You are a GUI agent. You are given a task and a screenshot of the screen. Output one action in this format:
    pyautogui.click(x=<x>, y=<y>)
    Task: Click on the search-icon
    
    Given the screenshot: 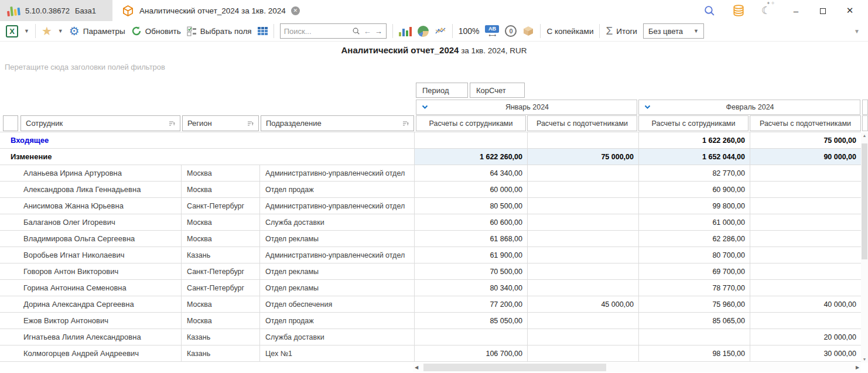 What is the action you would take?
    pyautogui.click(x=710, y=11)
    